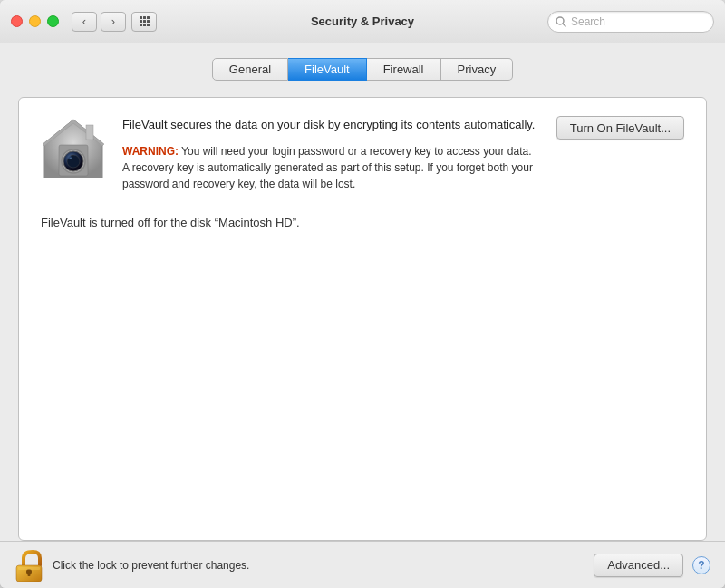 Image resolution: width=725 pixels, height=588 pixels. Describe the element at coordinates (362, 22) in the screenshot. I see `titlebar: ‹ › Security & Privacy` at that location.